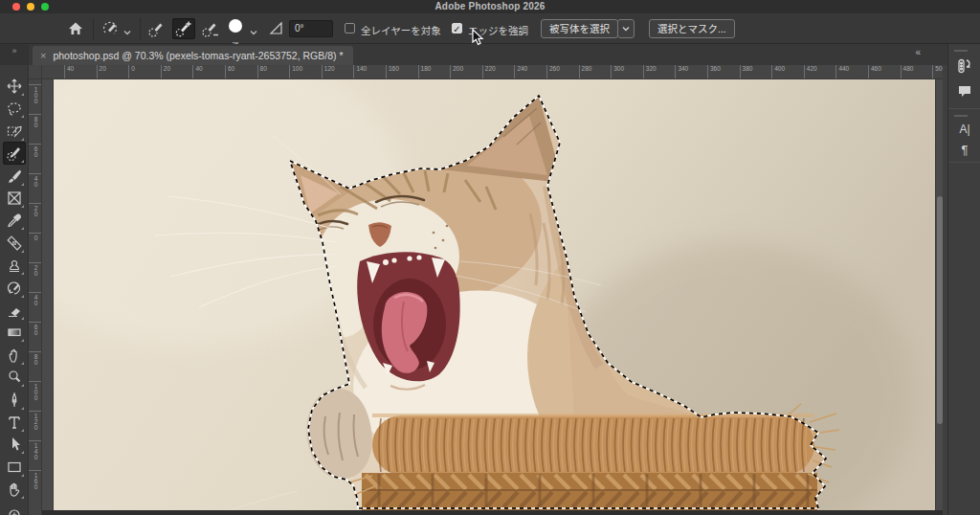 Image resolution: width=980 pixels, height=515 pixels. I want to click on tab-bar: × photoshop.psd @ 70.3% (pexels-tomas-ry…, so click(504, 55).